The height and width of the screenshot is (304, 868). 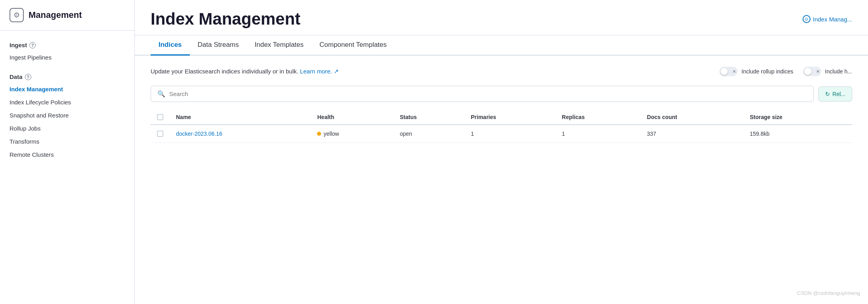 I want to click on sidebar-item-index-management: Index Management, so click(x=67, y=89).